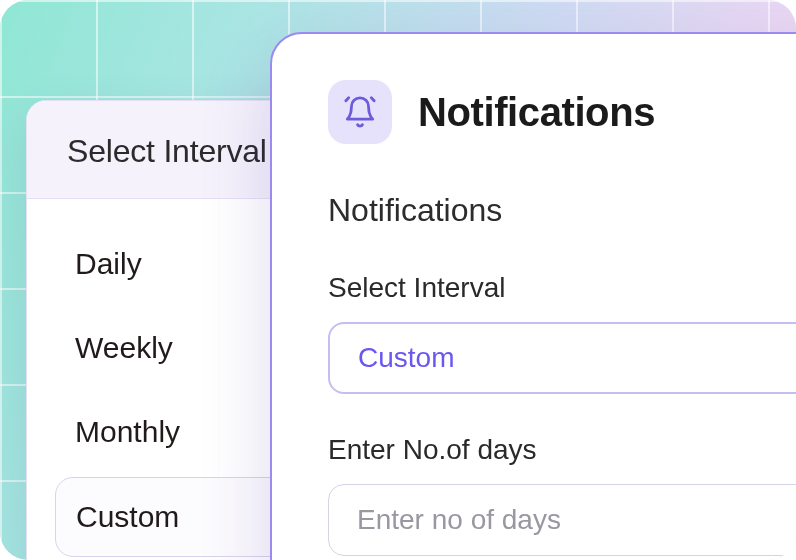 Image resolution: width=796 pixels, height=560 pixels. I want to click on days-field-label: Enter No.of days, so click(562, 450).